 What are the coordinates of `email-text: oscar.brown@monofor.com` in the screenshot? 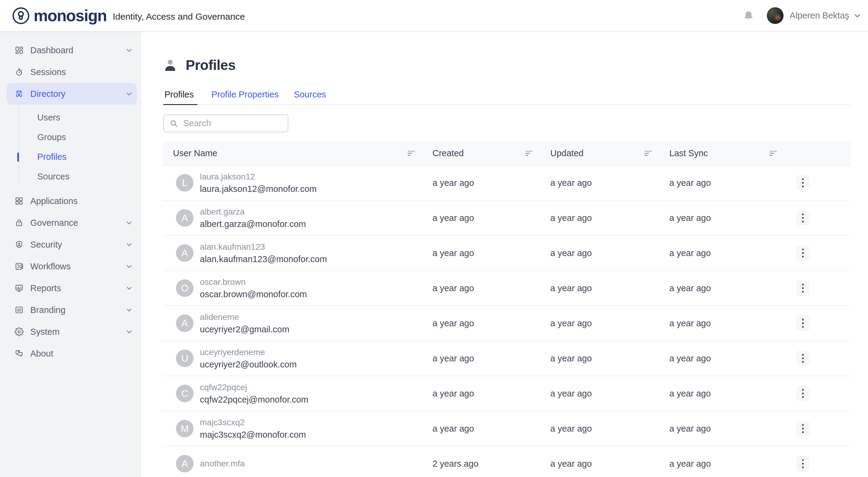 It's located at (253, 294).